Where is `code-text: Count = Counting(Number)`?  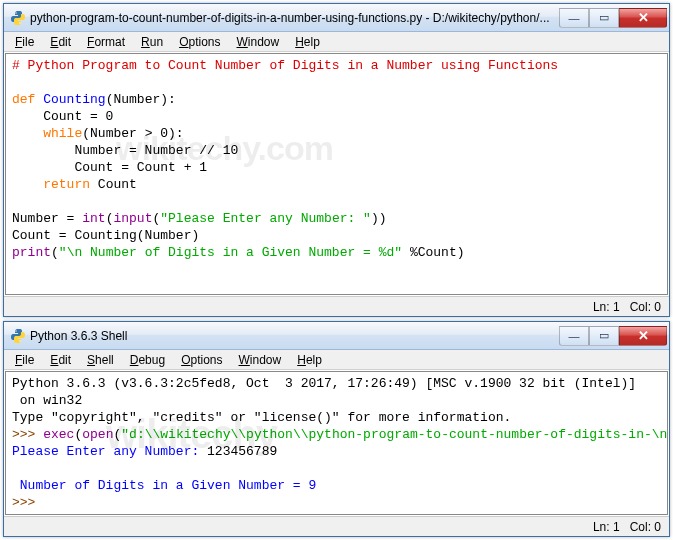 code-text: Count = Counting(Number) is located at coordinates (106, 236).